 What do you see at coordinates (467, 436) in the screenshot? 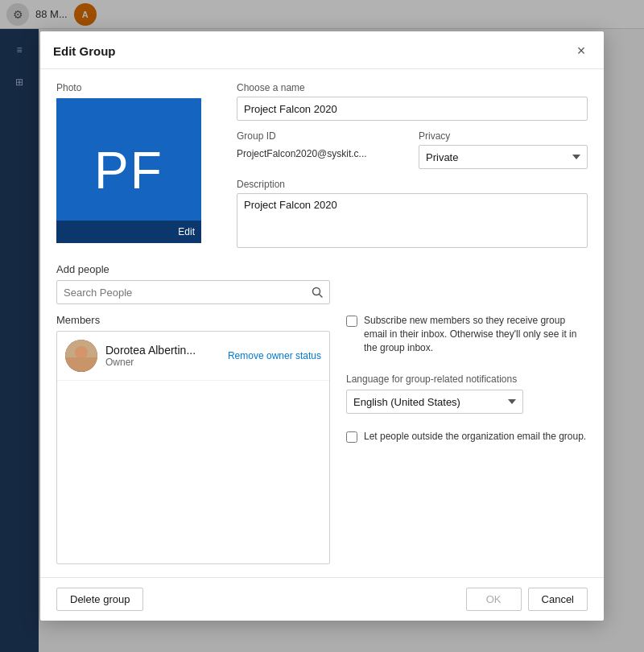
I see `outside-email-checkbox-row: Let people outside the organization emai…` at bounding box center [467, 436].